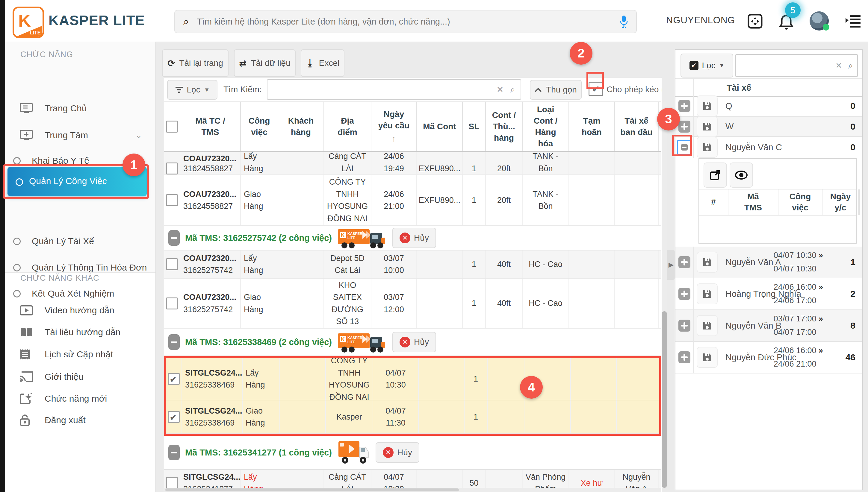 The height and width of the screenshot is (492, 868). I want to click on postpone-cell, so click(594, 417).